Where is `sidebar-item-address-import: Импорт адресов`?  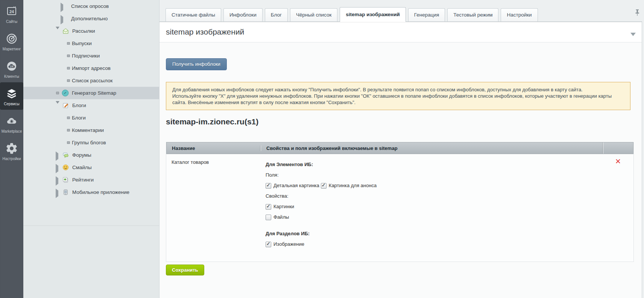 sidebar-item-address-import: Импорт адресов is located at coordinates (91, 68).